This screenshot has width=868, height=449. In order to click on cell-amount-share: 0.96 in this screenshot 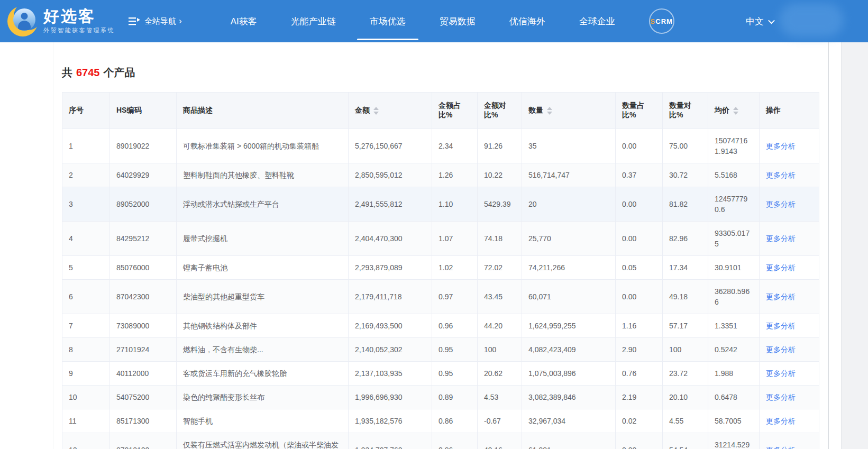, I will do `click(455, 326)`.